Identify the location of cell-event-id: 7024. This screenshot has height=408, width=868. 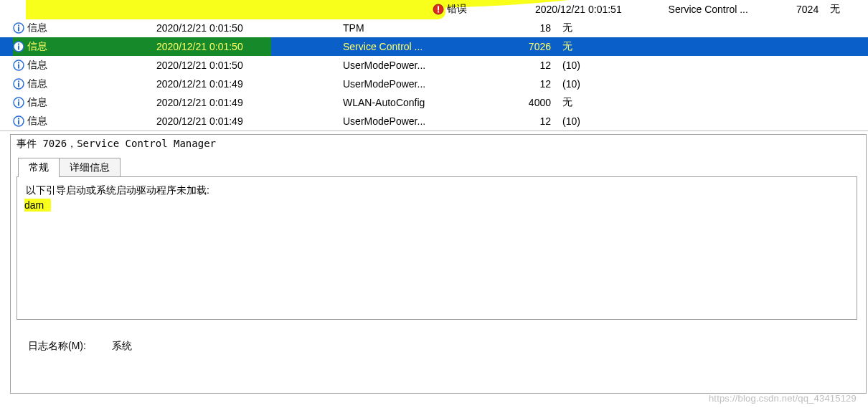
(811, 9).